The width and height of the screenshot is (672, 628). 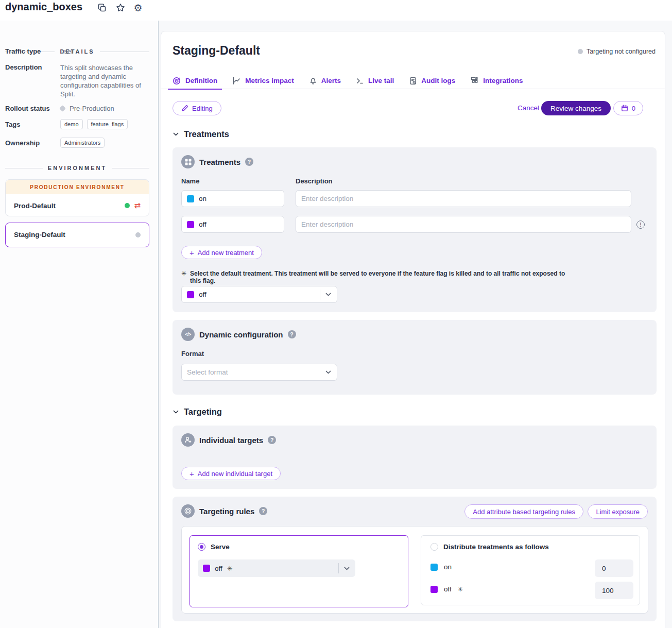 What do you see at coordinates (617, 52) in the screenshot?
I see `targeting-status: Targeting not configured` at bounding box center [617, 52].